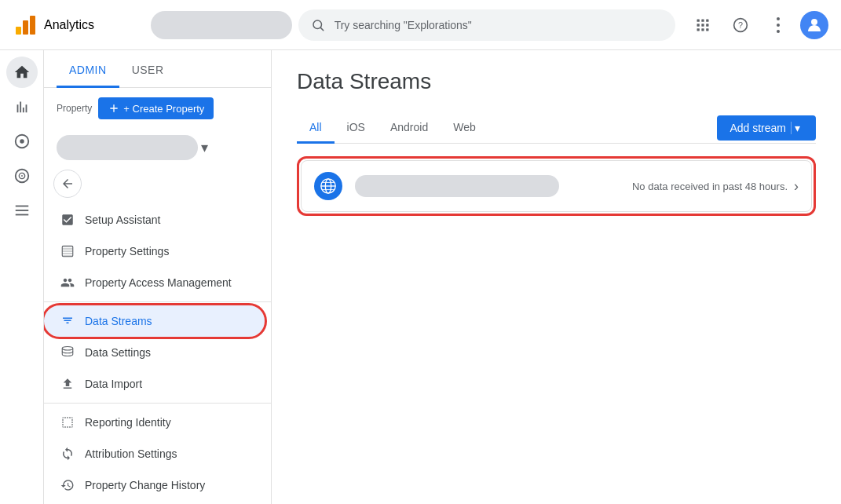  What do you see at coordinates (22, 72) in the screenshot?
I see `home-icon` at bounding box center [22, 72].